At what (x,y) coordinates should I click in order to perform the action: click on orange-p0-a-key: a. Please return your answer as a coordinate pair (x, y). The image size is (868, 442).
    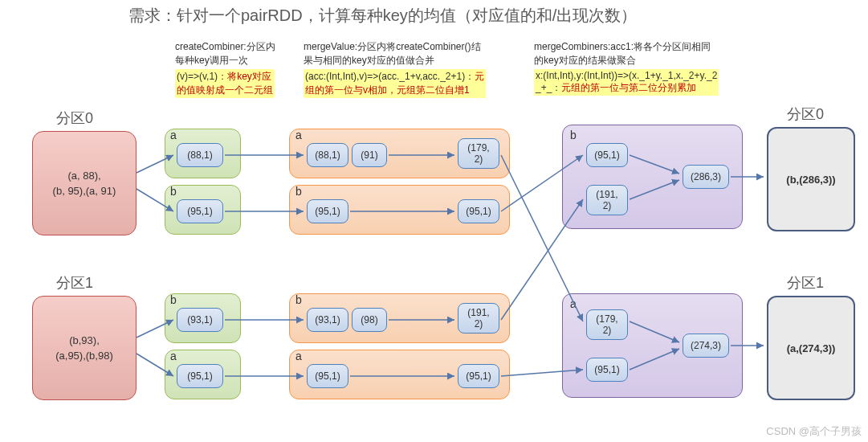
    Looking at the image, I should click on (299, 135).